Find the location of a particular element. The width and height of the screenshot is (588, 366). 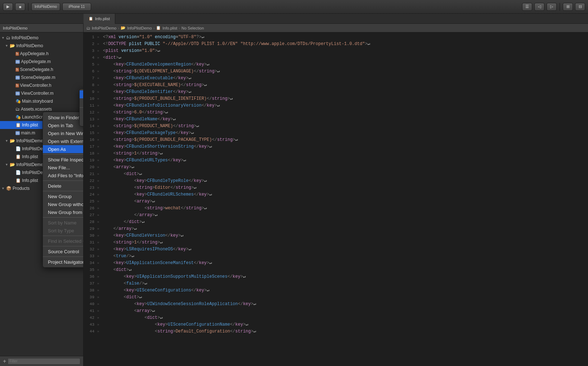

submenu-open-as: Source Code Property List Hex Quick Look is located at coordinates (81, 107).